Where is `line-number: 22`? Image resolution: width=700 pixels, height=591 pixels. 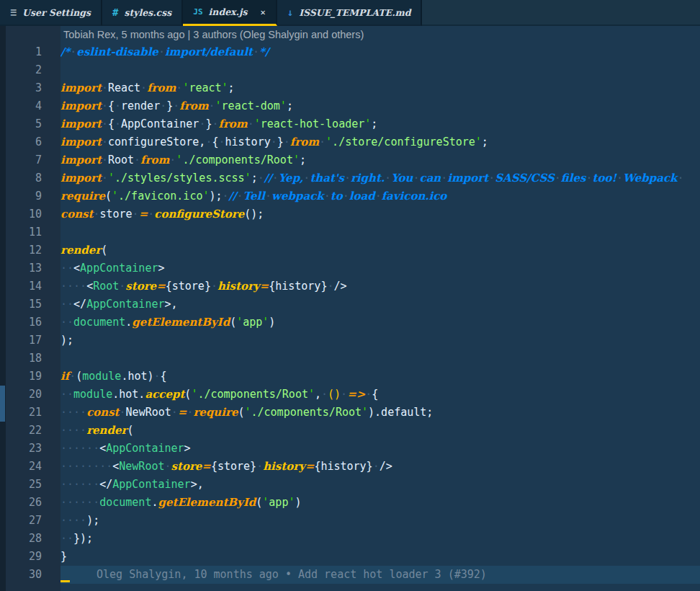
line-number: 22 is located at coordinates (30, 431).